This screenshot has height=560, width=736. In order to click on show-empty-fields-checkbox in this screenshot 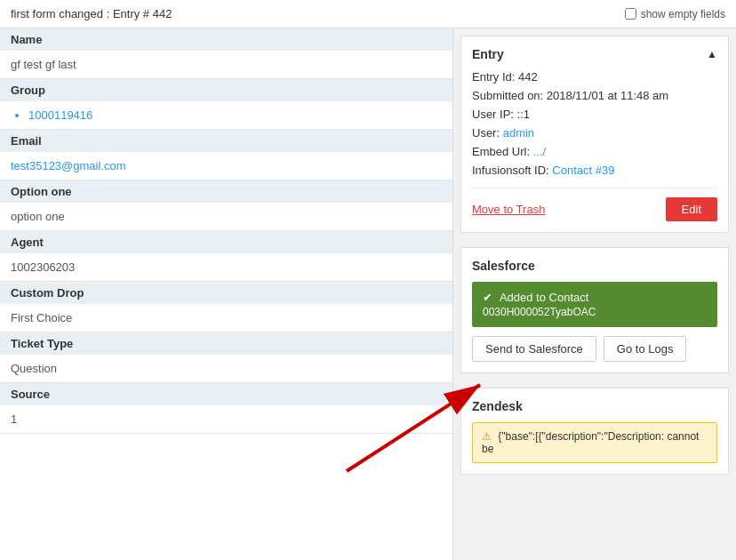, I will do `click(631, 14)`.